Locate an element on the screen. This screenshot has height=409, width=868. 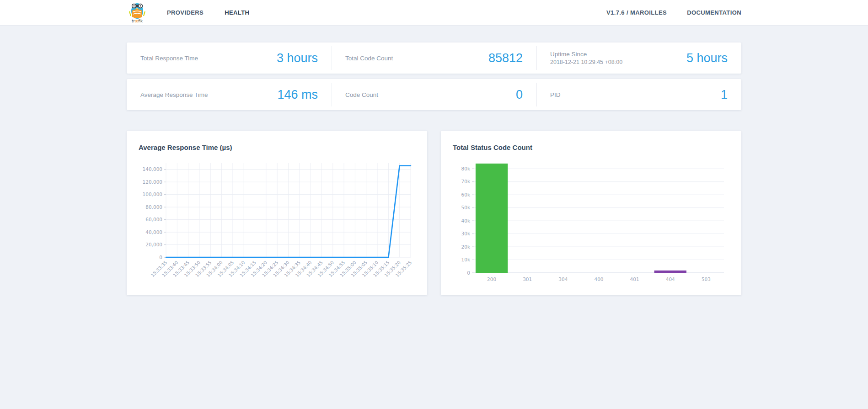
svg-text: 301 is located at coordinates (527, 279).